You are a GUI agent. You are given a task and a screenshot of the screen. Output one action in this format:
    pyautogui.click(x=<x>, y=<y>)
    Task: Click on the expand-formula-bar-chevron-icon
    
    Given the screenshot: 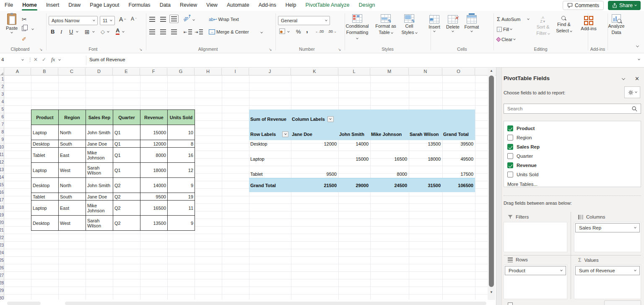 What is the action you would take?
    pyautogui.click(x=639, y=59)
    